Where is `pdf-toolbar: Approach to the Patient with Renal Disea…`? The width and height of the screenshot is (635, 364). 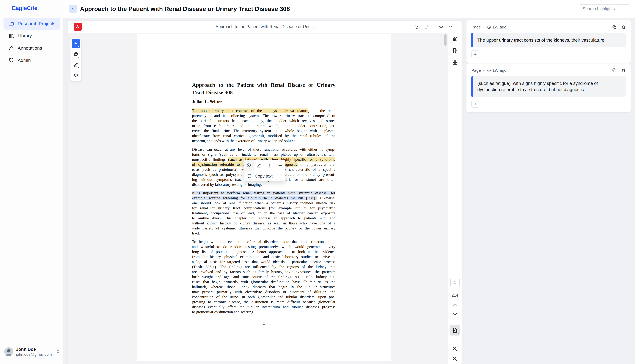 pdf-toolbar: Approach to the Patient with Renal Disea… is located at coordinates (265, 27).